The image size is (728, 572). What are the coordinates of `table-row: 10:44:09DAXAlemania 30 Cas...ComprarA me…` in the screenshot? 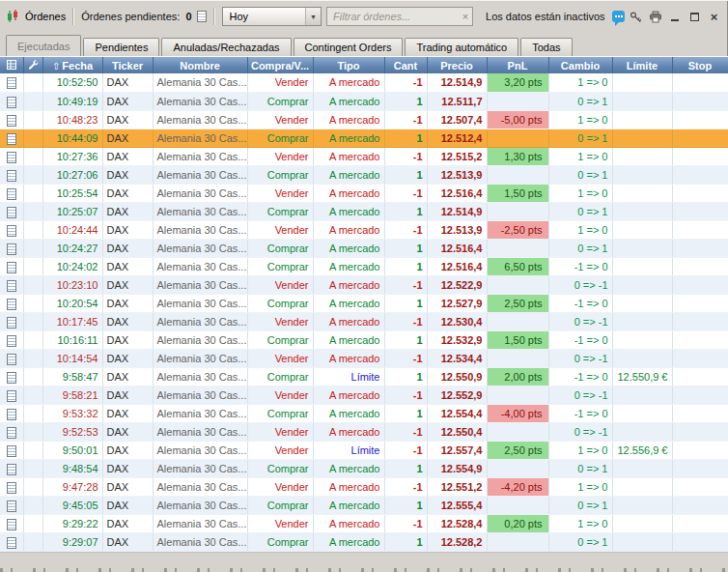 It's located at (364, 137).